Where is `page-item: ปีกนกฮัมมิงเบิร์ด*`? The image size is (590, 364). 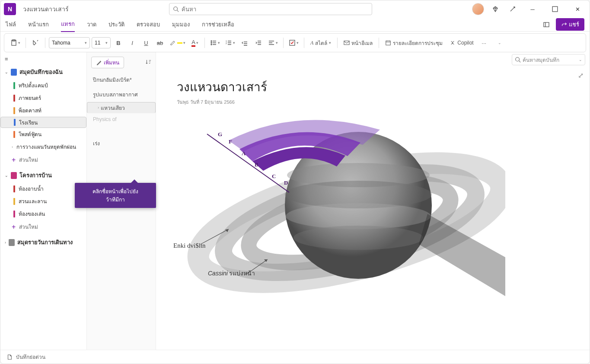
page-item: ปีกนกฮัมมิงเบิร์ด* is located at coordinates (121, 80).